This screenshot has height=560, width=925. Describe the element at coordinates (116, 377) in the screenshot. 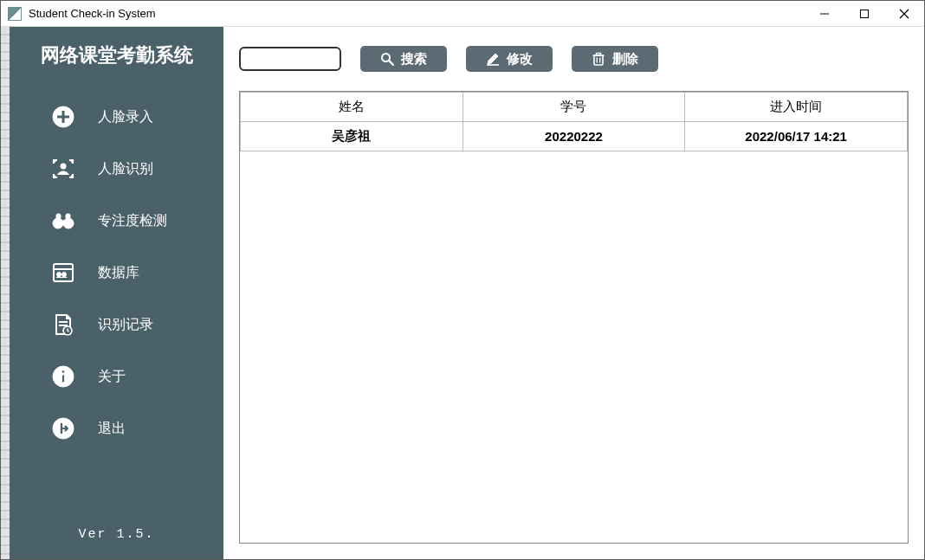

I see `sidebar-item-about: 关于` at that location.